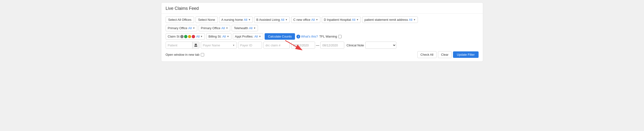  What do you see at coordinates (188, 36) in the screenshot?
I see `claim-status-dots` at bounding box center [188, 36].